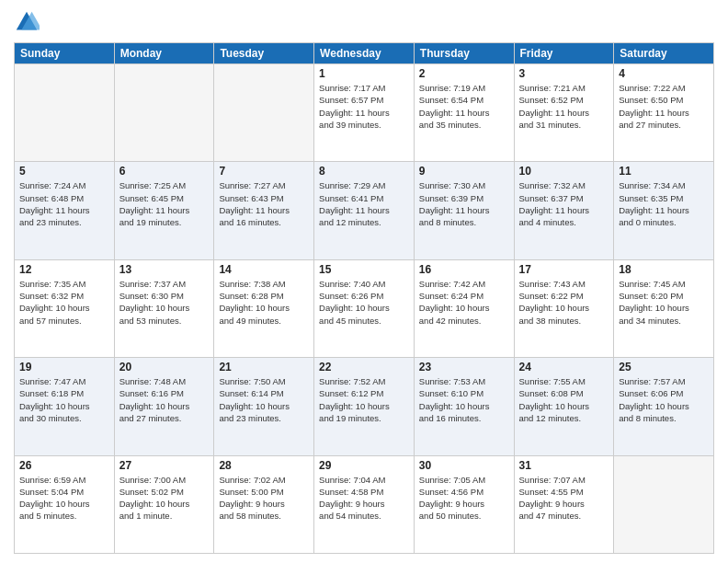 This screenshot has height=563, width=728. What do you see at coordinates (64, 171) in the screenshot?
I see `day-number: 5` at bounding box center [64, 171].